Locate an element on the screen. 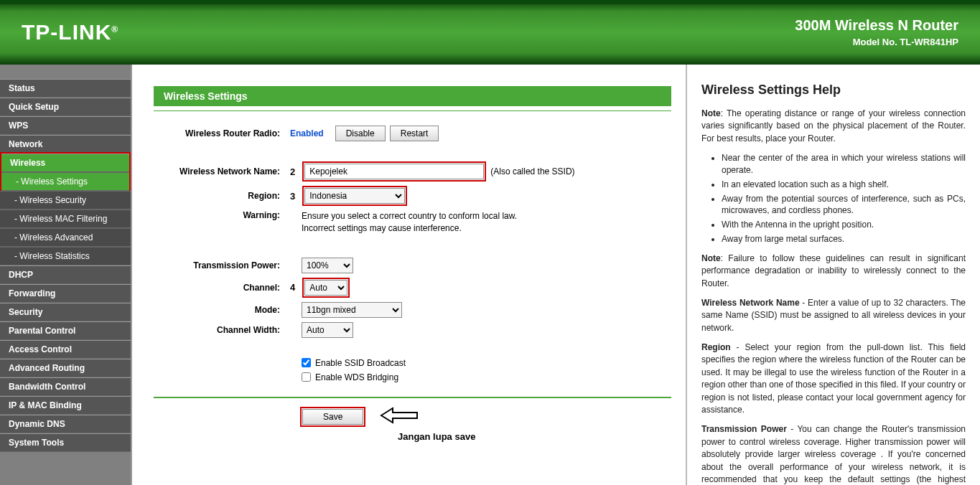  radio-label: Wireless Router Radio: is located at coordinates (222, 133).